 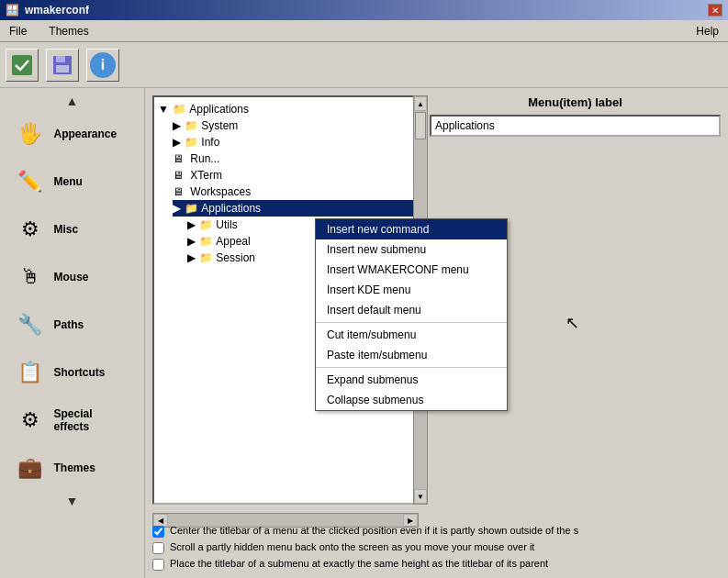 What do you see at coordinates (411, 270) in the screenshot?
I see `ctx-insert-wmakerconf-menu: Insert WMAKERCONF menu` at bounding box center [411, 270].